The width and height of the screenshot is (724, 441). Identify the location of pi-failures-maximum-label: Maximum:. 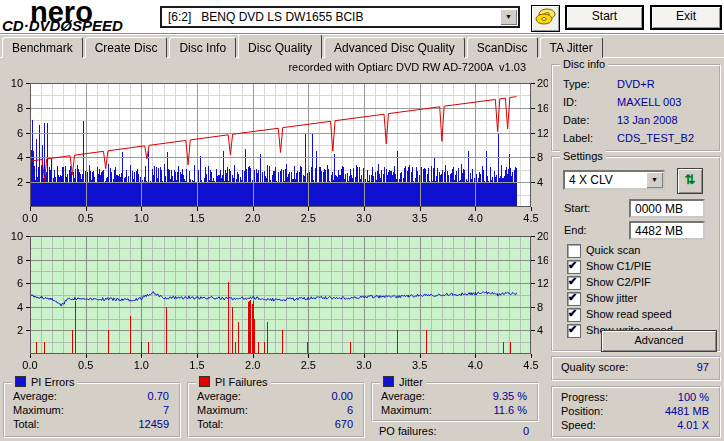
(222, 410).